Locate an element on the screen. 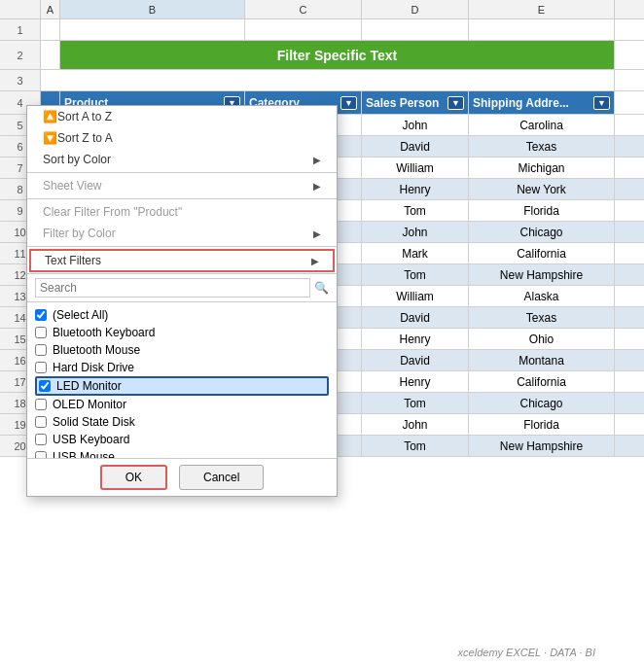 This screenshot has width=644, height=666. title-cell: Filter Specific Text is located at coordinates (338, 54).